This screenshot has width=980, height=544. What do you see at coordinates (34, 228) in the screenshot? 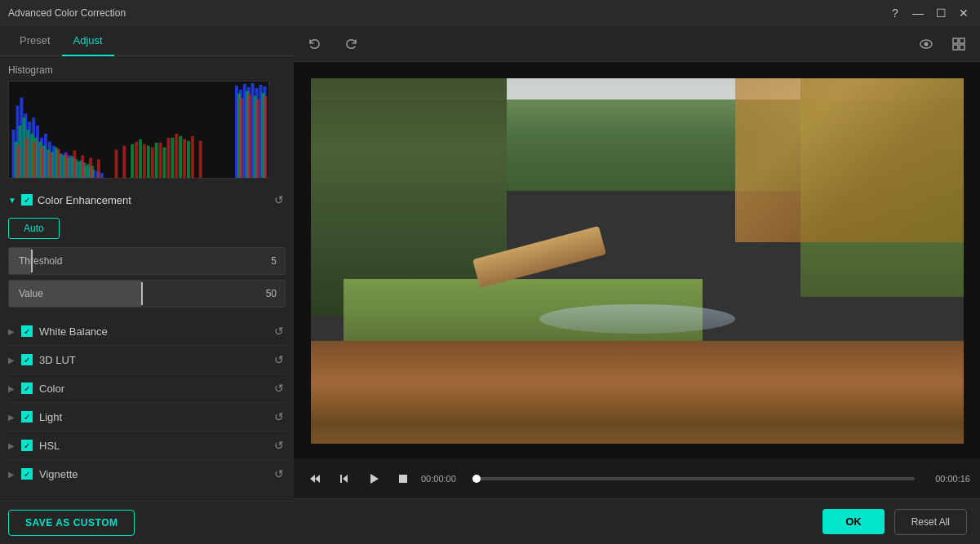
I see `auto-button: Auto` at bounding box center [34, 228].